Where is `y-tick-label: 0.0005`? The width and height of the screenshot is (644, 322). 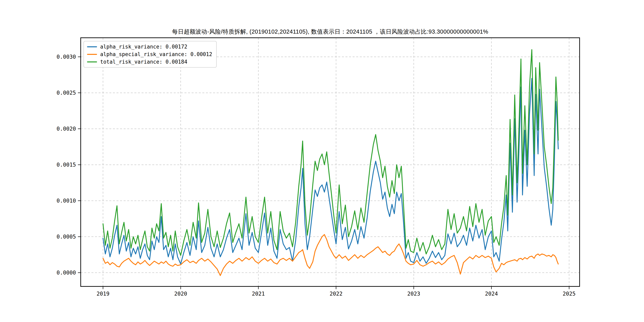
y-tick-label: 0.0005 is located at coordinates (66, 236).